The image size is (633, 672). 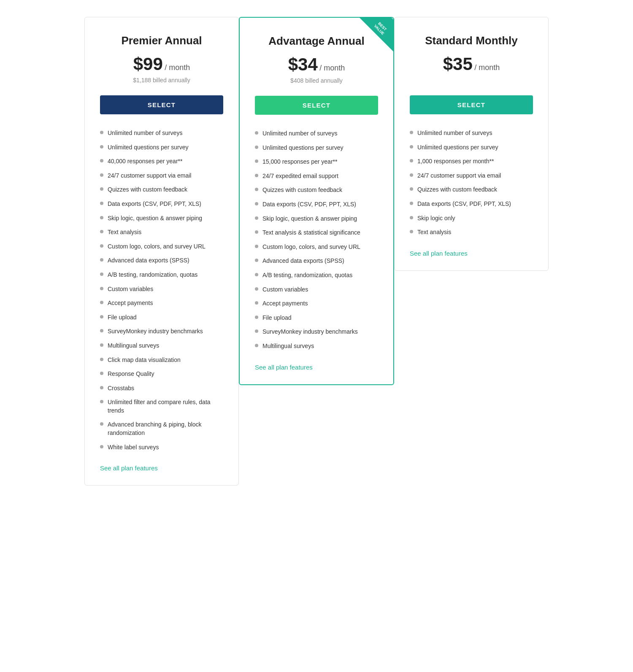 I want to click on plan-card-advantage: BEST VALUE Advantage Annual $34 / month …, so click(x=316, y=201).